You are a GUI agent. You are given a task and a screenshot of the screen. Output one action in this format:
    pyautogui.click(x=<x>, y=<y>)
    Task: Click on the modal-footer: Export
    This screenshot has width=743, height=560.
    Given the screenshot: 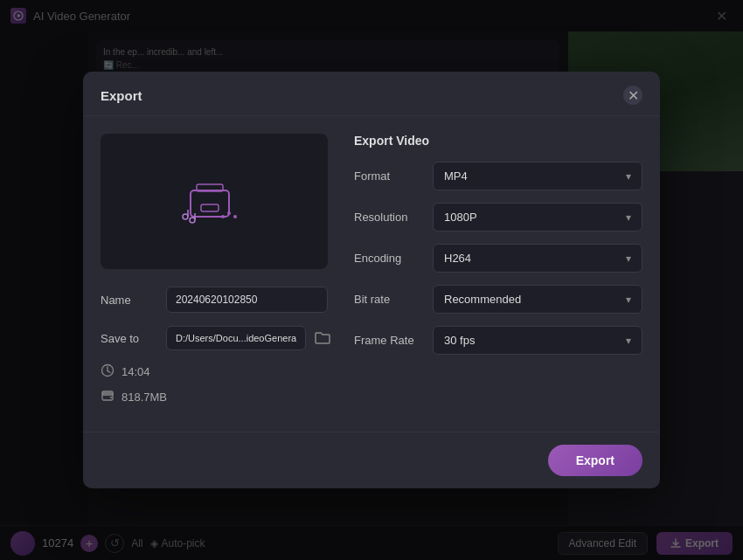 What is the action you would take?
    pyautogui.click(x=372, y=460)
    